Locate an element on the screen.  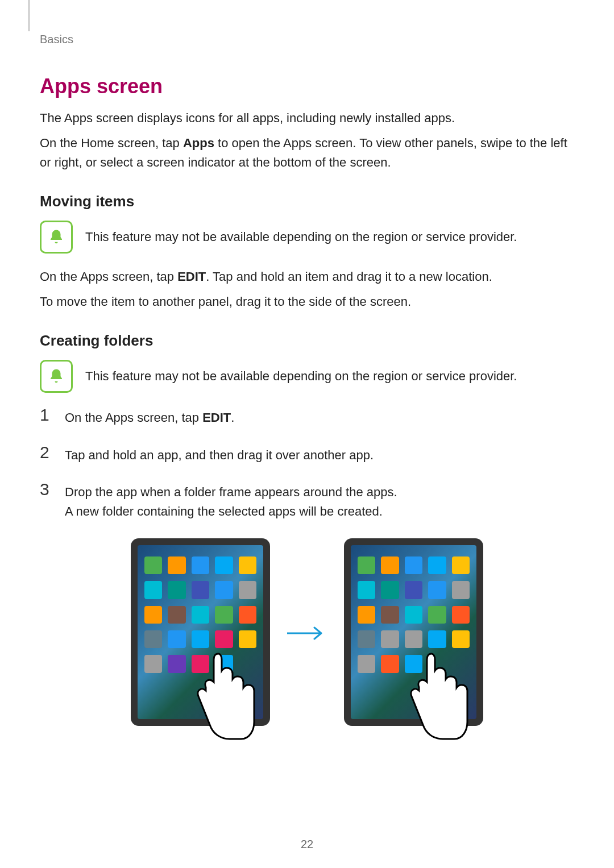
moving-items-heading: Moving items is located at coordinates (307, 201).